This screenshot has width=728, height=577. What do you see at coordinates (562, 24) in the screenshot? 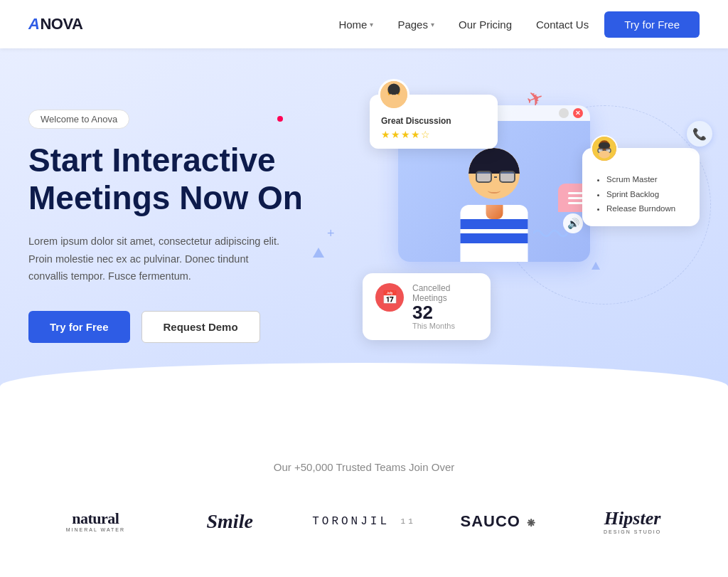
I see `nav-item-contact: Contact Us` at bounding box center [562, 24].